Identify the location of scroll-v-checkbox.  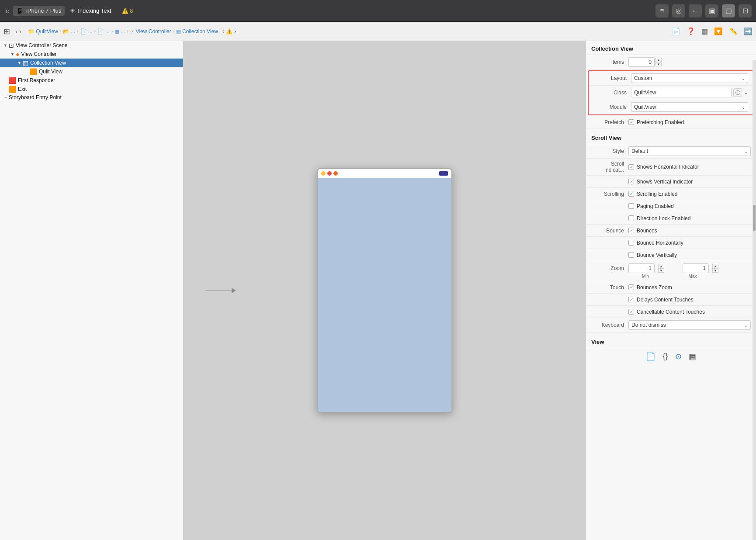
(631, 182).